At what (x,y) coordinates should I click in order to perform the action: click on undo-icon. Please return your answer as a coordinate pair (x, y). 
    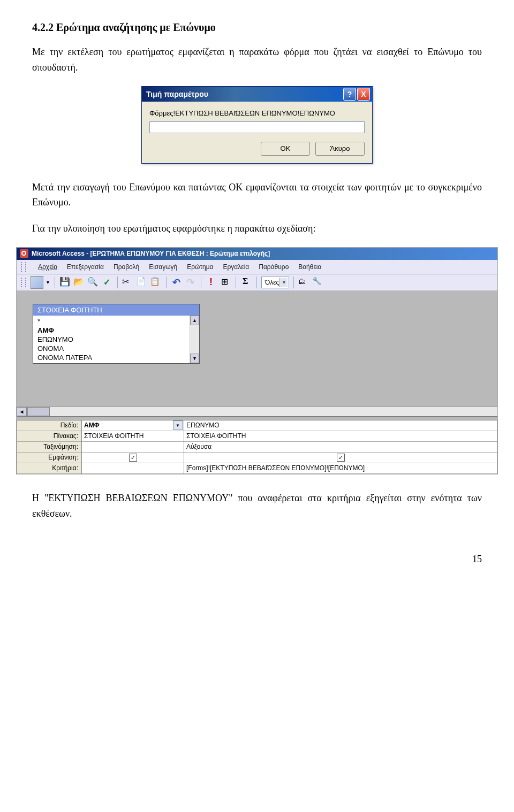
    Looking at the image, I should click on (177, 282).